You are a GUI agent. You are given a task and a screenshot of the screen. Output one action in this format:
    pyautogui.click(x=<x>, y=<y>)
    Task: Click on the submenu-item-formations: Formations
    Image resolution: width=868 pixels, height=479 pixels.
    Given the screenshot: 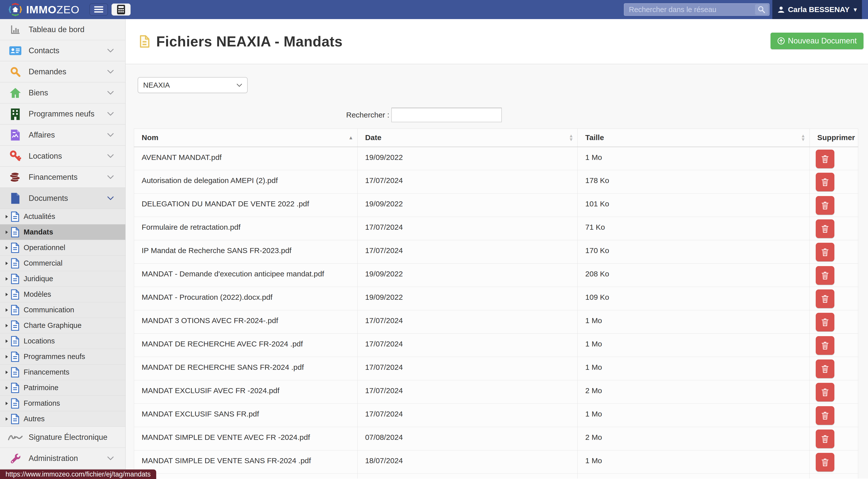 What is the action you would take?
    pyautogui.click(x=63, y=404)
    